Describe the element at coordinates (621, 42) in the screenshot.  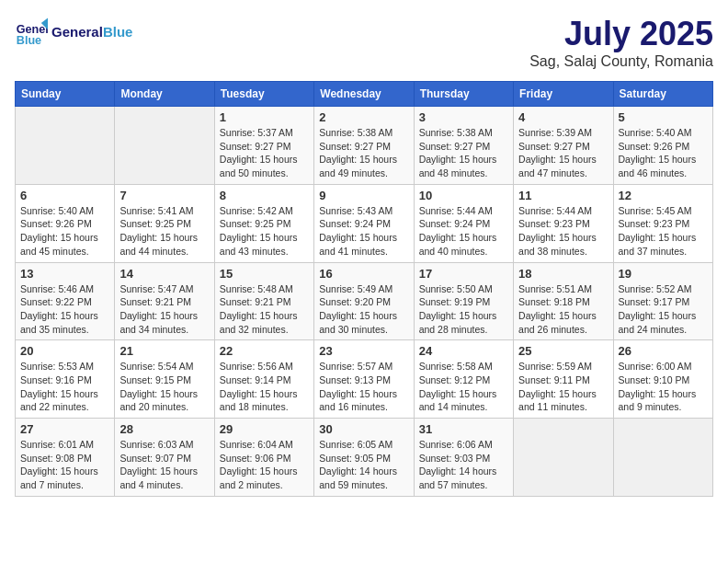
I see `title-block: July 2025 Sag, Salaj County, Romania` at that location.